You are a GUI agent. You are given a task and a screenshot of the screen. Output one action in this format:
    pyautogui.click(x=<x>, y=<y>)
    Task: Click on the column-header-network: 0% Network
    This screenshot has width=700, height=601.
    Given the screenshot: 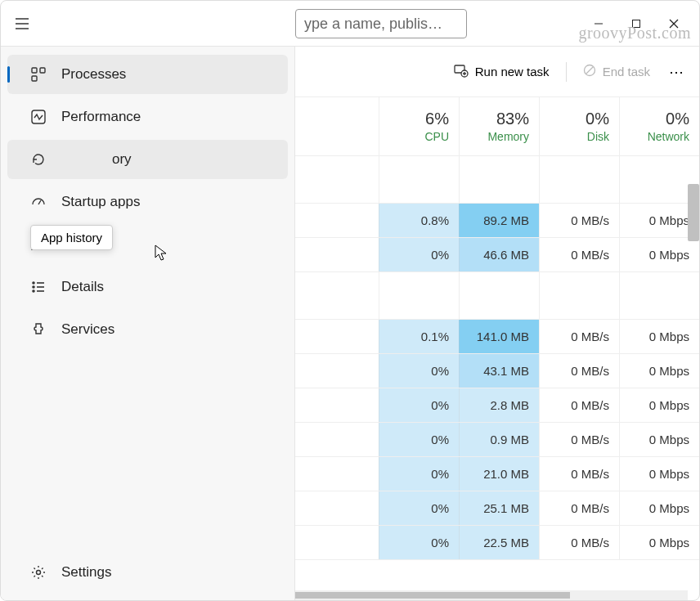 What is the action you would take?
    pyautogui.click(x=659, y=126)
    